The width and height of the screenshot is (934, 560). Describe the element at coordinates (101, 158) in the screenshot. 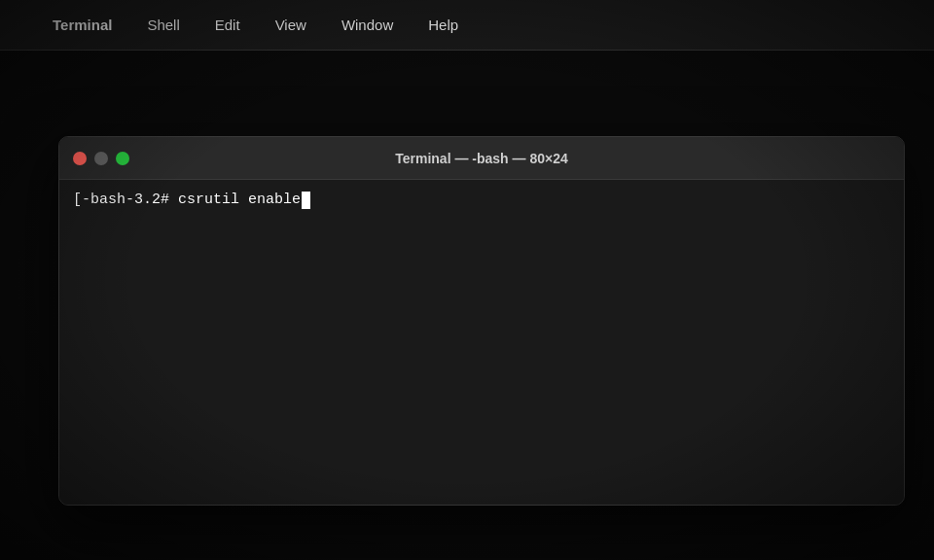

I see `minimize-button` at that location.